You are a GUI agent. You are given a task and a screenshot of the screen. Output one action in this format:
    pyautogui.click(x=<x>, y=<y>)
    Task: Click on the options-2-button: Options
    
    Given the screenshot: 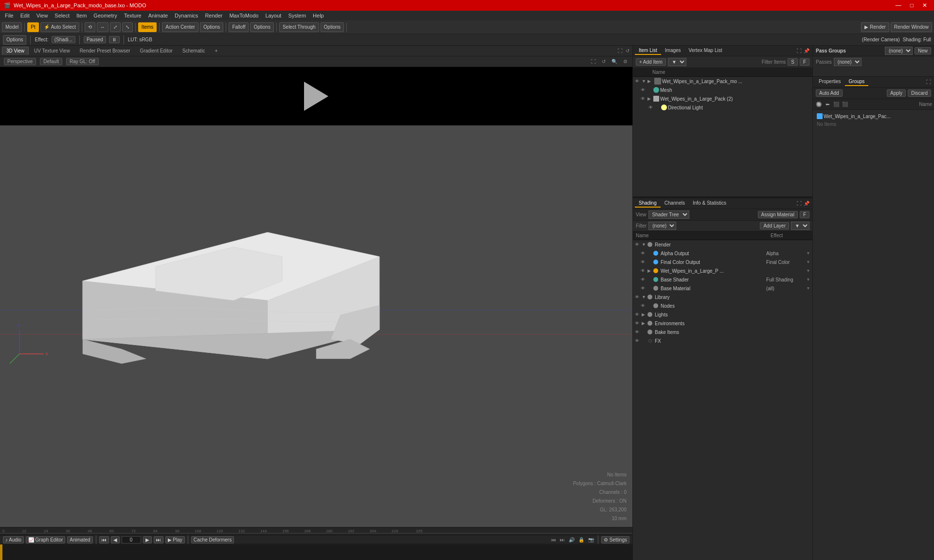 What is the action you would take?
    pyautogui.click(x=262, y=27)
    